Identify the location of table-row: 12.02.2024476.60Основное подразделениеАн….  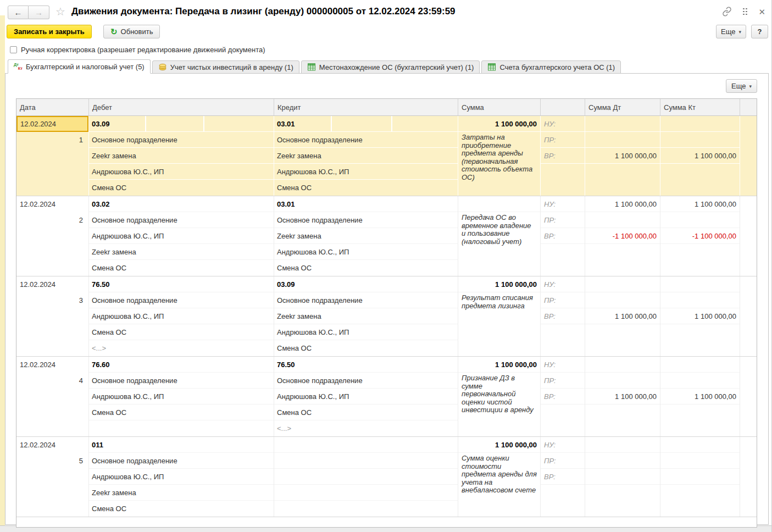
(387, 397).